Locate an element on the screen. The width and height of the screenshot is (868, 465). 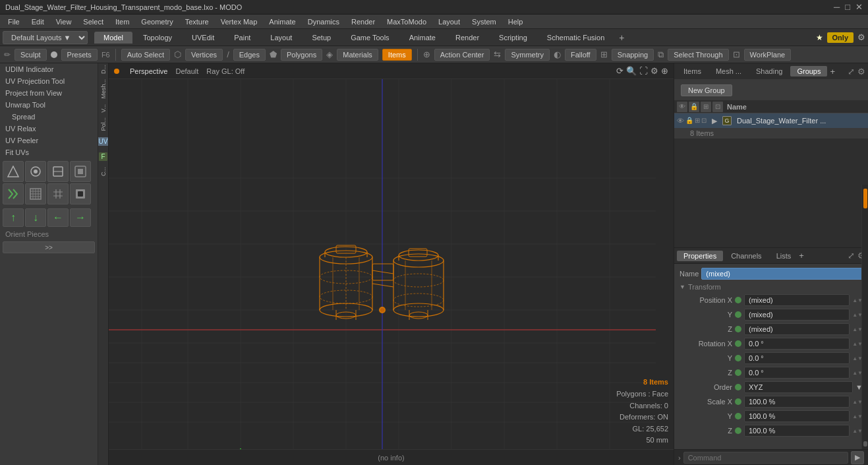
props-expand-icon: ⤢ is located at coordinates (852, 256).